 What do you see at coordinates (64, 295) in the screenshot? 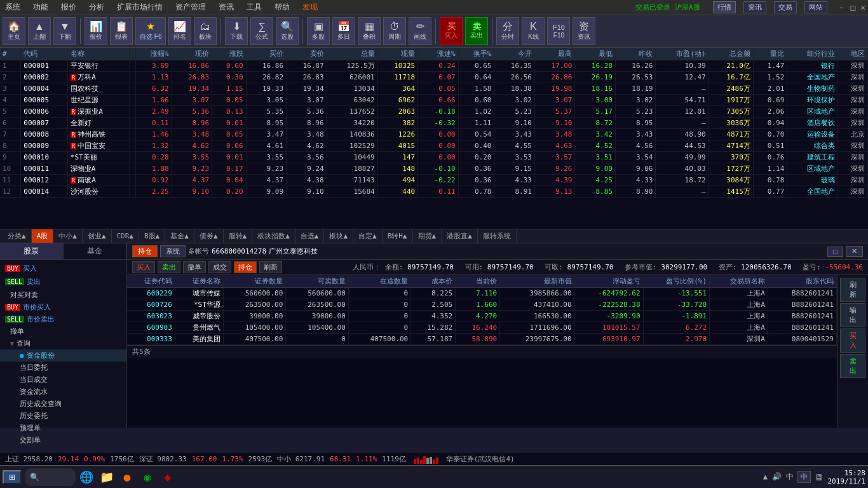
I see `menu-match-trade: 对买对卖` at bounding box center [64, 295].